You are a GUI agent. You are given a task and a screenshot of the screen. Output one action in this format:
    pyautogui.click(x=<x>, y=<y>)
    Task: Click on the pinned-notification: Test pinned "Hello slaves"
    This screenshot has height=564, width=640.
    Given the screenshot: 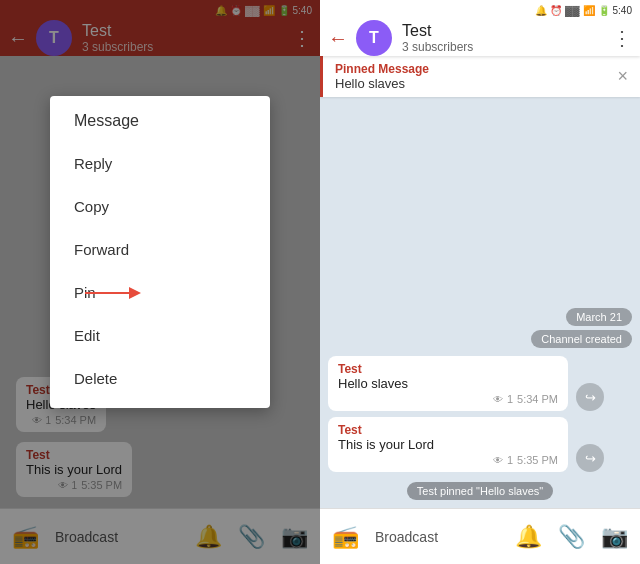 What is the action you would take?
    pyautogui.click(x=480, y=491)
    